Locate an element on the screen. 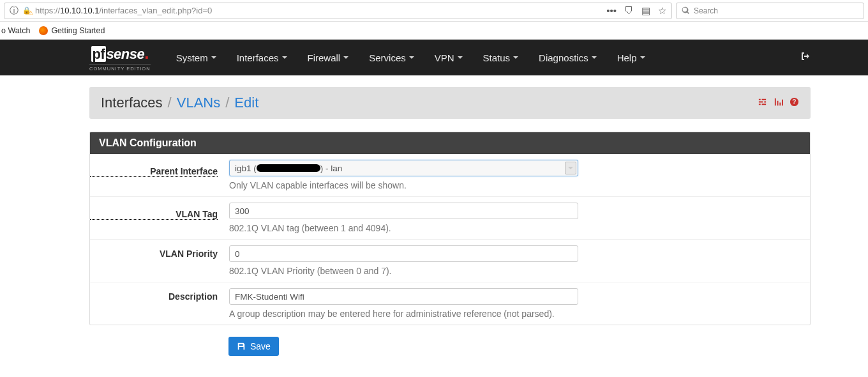  nav-firewall: Firewall is located at coordinates (328, 58).